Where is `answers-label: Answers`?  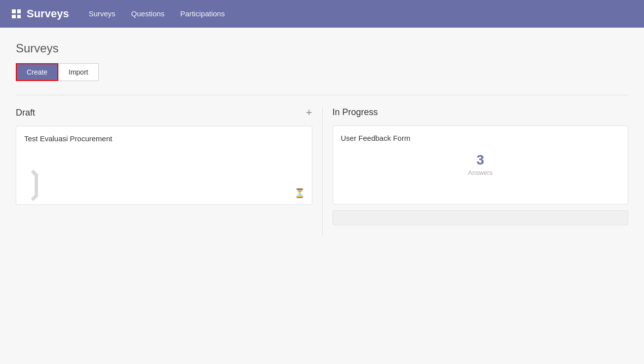 answers-label: Answers is located at coordinates (481, 173).